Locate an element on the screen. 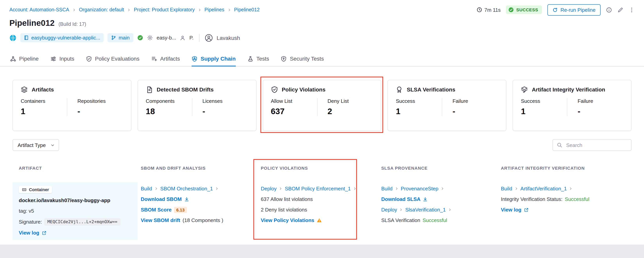 The height and width of the screenshot is (258, 644). card-policy-violations: Policy Violations Allow List 637 Deny Li… is located at coordinates (322, 106).